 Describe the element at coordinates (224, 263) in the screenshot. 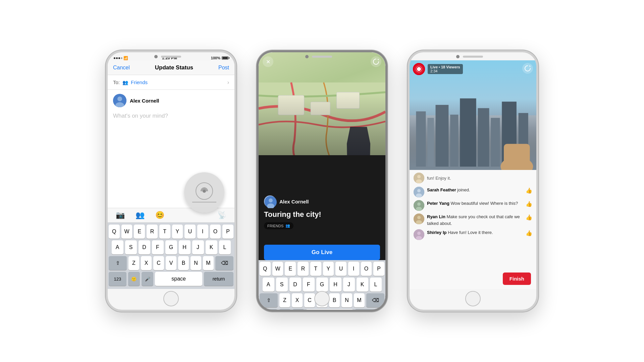

I see `key-backspace: ⌫` at that location.